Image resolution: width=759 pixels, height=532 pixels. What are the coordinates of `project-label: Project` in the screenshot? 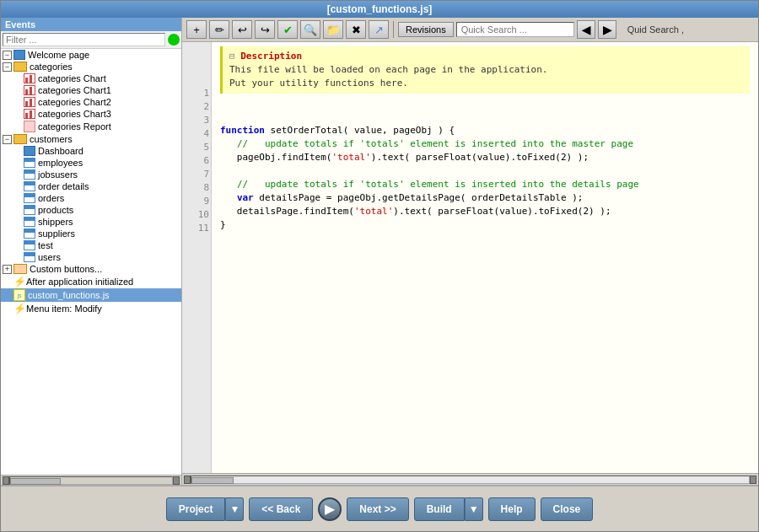 It's located at (196, 509).